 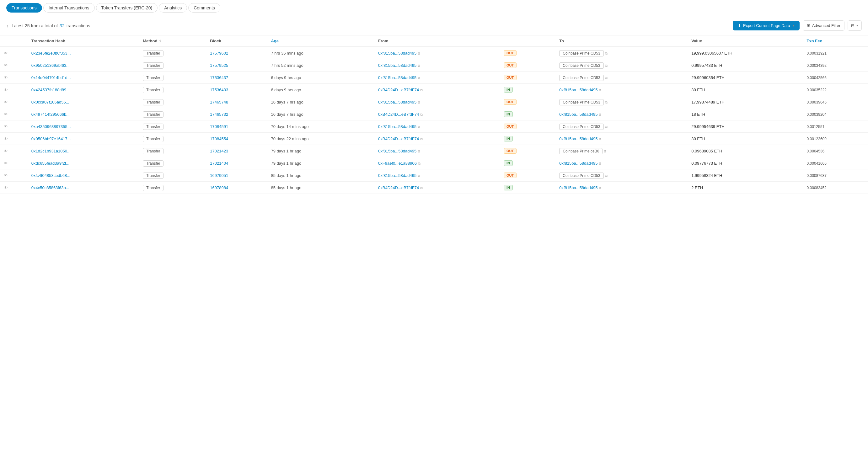 What do you see at coordinates (707, 163) in the screenshot?
I see `value-text: 0.09776773 ETH` at bounding box center [707, 163].